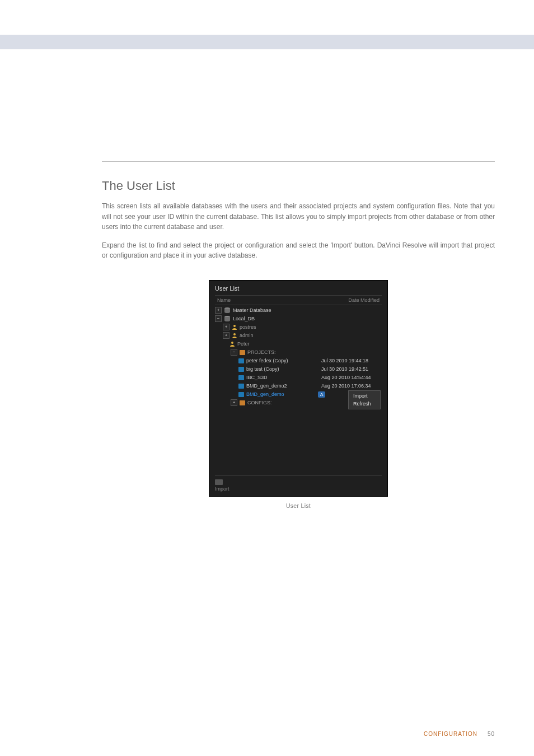  I want to click on project-date: Aug 20 2010 17:06:34, so click(352, 386).